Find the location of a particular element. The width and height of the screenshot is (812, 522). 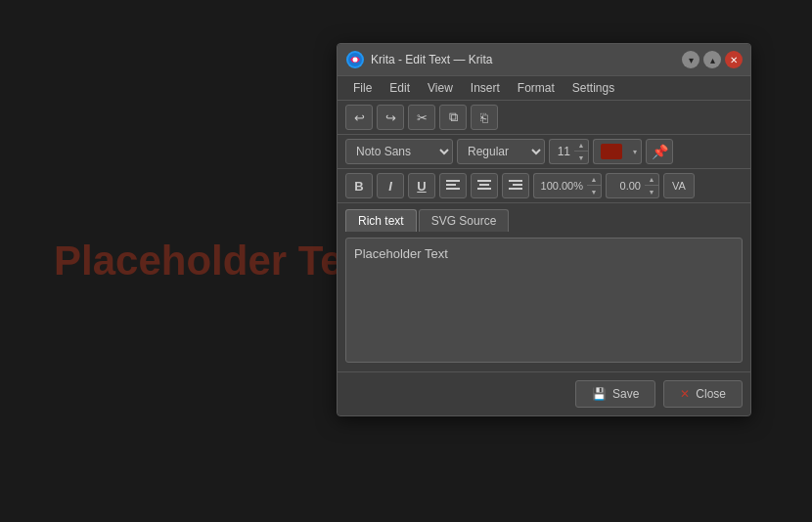

menu-insert: Insert is located at coordinates (485, 88).